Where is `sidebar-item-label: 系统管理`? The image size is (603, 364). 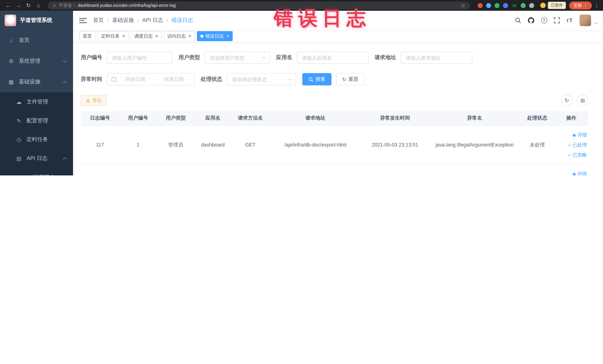 sidebar-item-label: 系统管理 is located at coordinates (30, 61).